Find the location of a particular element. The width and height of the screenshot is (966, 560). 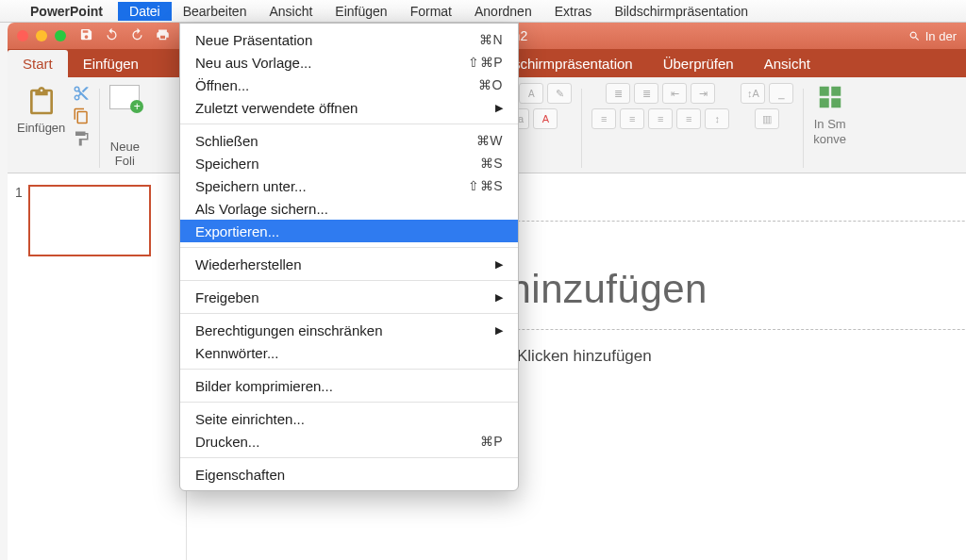

menu-item-shortcut: ⌘N is located at coordinates (491, 40).